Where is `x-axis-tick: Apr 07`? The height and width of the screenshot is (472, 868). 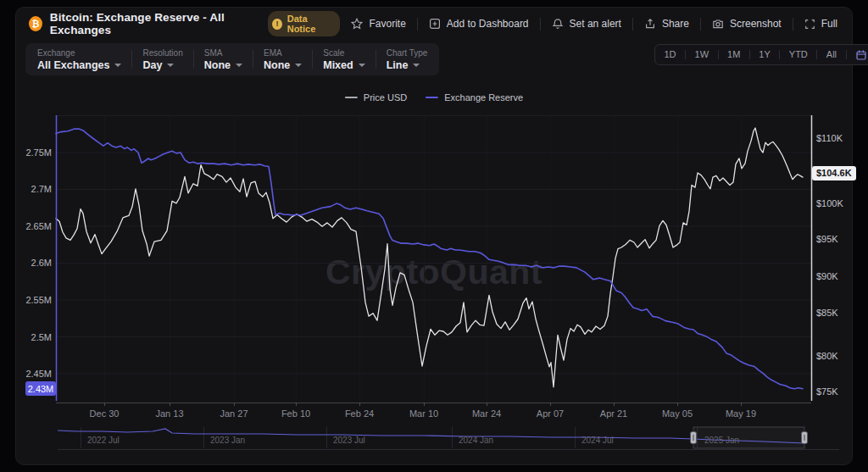
x-axis-tick: Apr 07 is located at coordinates (550, 414).